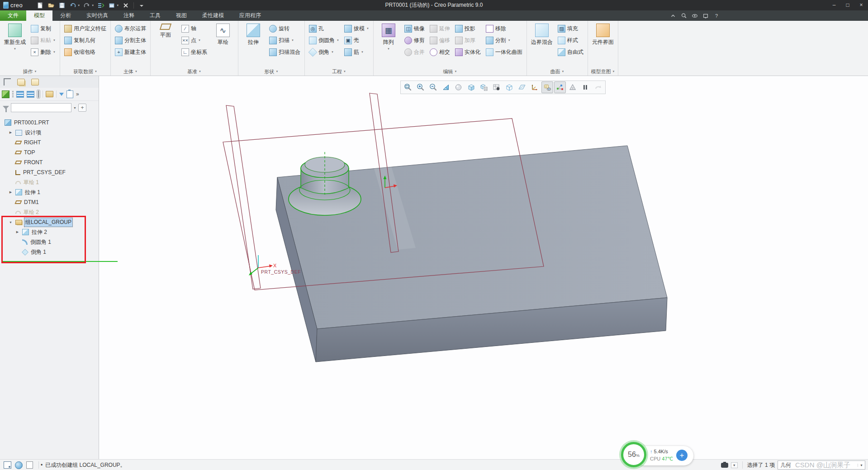 The height and width of the screenshot is (470, 868). Describe the element at coordinates (85, 40) in the screenshot. I see `复制几何-button: 复制几何` at that location.